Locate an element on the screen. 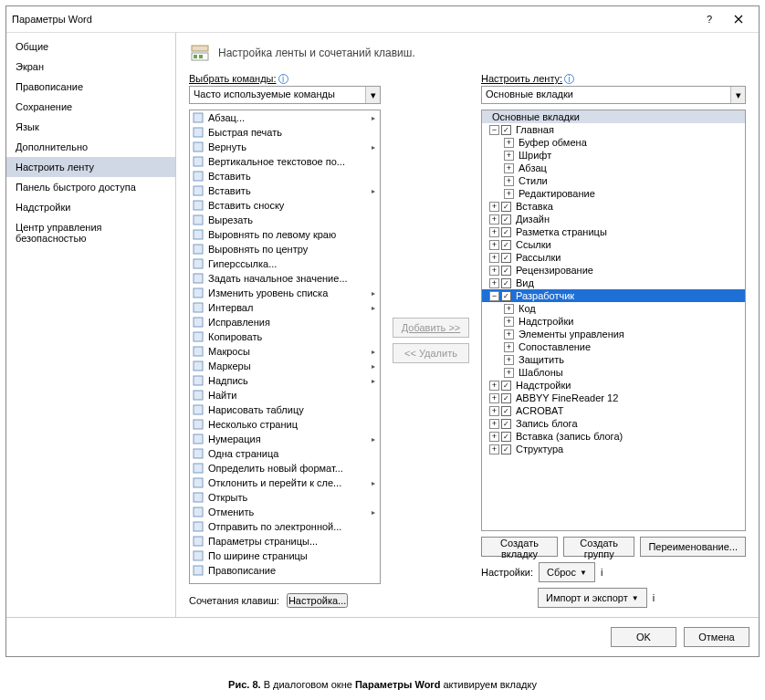 The height and width of the screenshot is (700, 765). sidebar-item: Надстройки is located at coordinates (91, 207).